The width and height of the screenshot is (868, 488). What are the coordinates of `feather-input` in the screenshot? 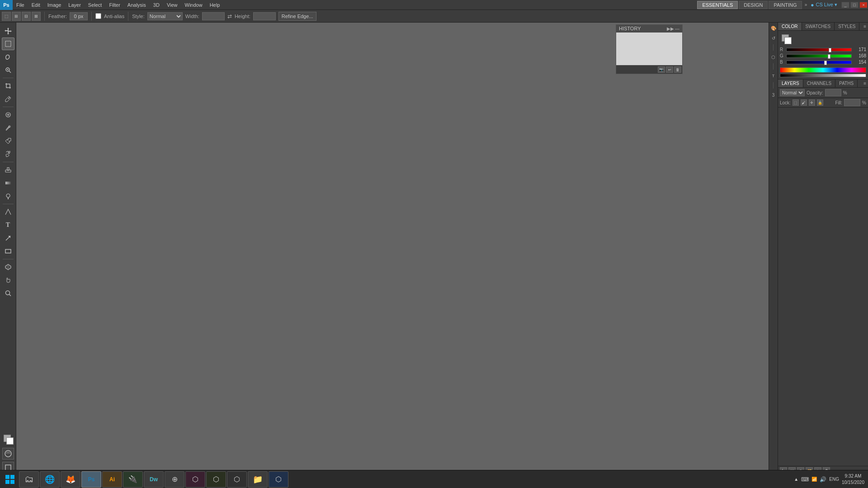 It's located at (79, 16).